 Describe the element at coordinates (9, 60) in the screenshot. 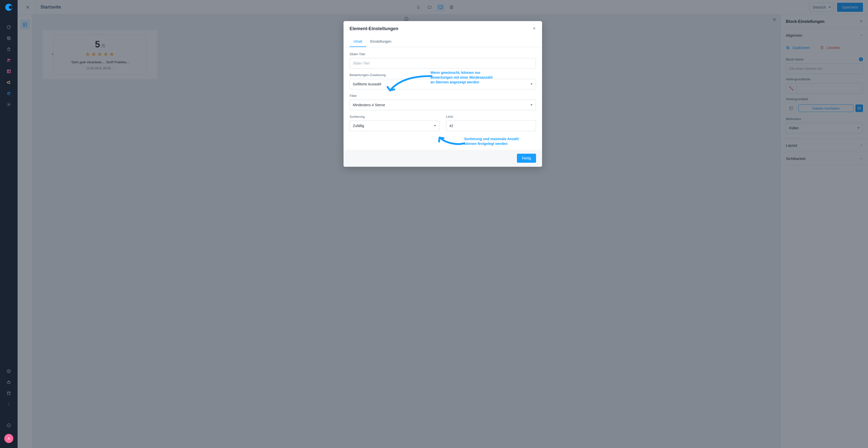

I see `nav-customers` at that location.